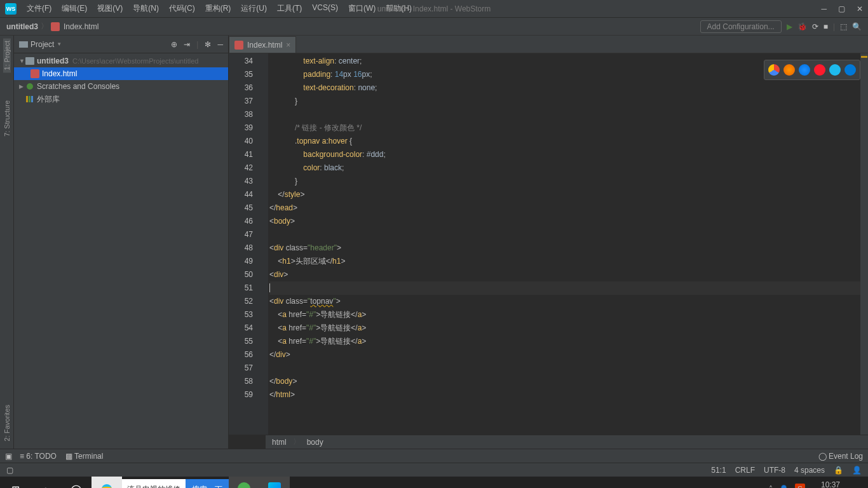  I want to click on maximize-icon: ▢, so click(841, 9).